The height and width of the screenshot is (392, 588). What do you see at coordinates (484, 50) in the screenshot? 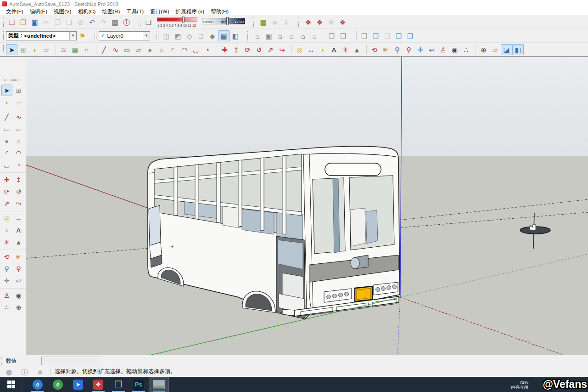
I see `section-plane-tool: ⊕` at bounding box center [484, 50].